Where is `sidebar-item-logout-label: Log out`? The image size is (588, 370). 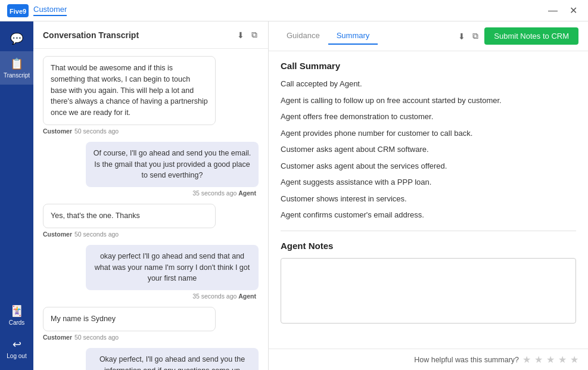 sidebar-item-logout-label: Log out is located at coordinates (17, 356).